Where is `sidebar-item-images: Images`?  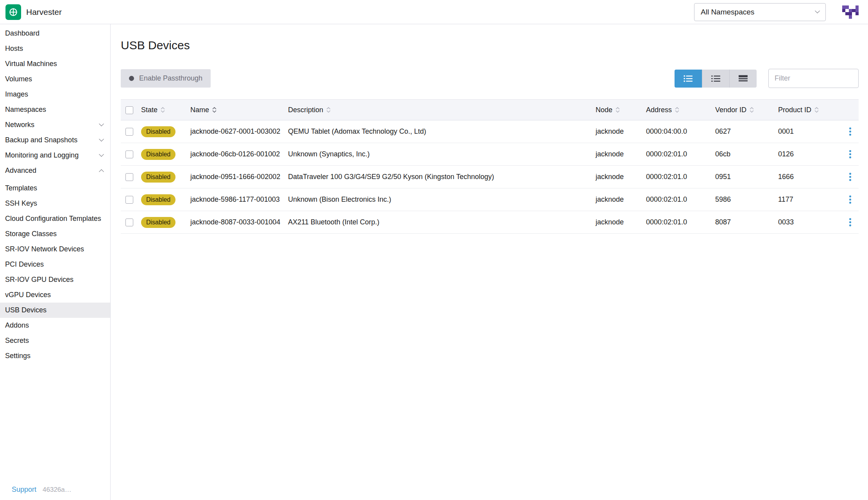 sidebar-item-images: Images is located at coordinates (55, 95).